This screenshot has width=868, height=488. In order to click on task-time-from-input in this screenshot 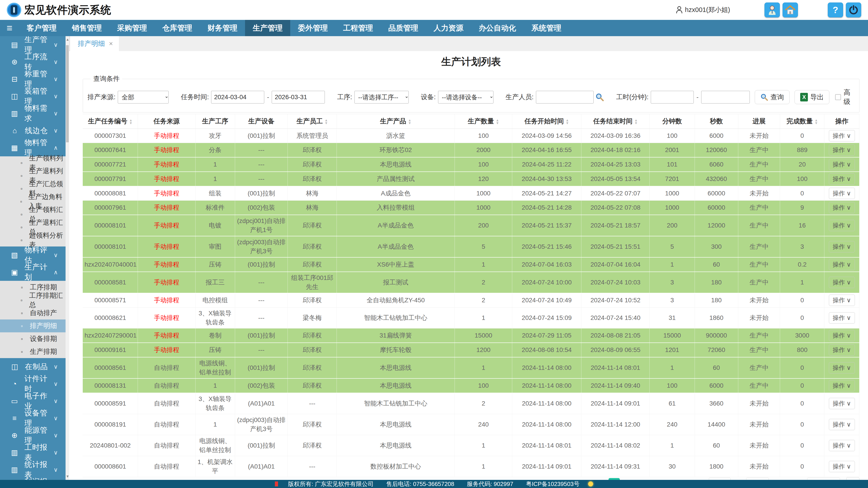, I will do `click(238, 97)`.